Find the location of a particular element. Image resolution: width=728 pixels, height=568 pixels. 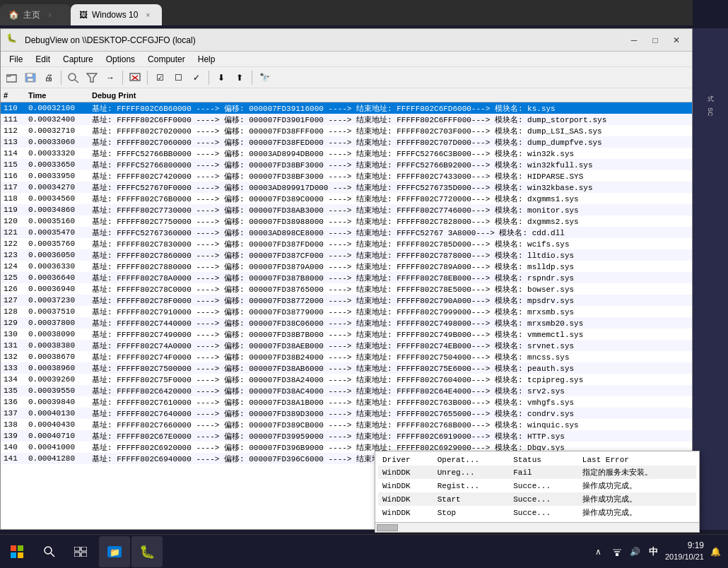

cell-time: 0.00037230 is located at coordinates (57, 300).